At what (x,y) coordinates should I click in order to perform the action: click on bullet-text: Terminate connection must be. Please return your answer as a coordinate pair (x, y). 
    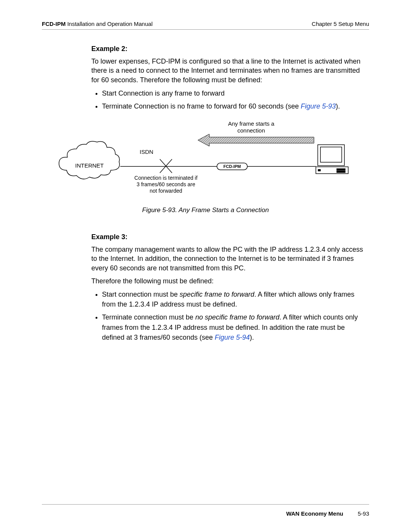
    Looking at the image, I should click on (148, 317).